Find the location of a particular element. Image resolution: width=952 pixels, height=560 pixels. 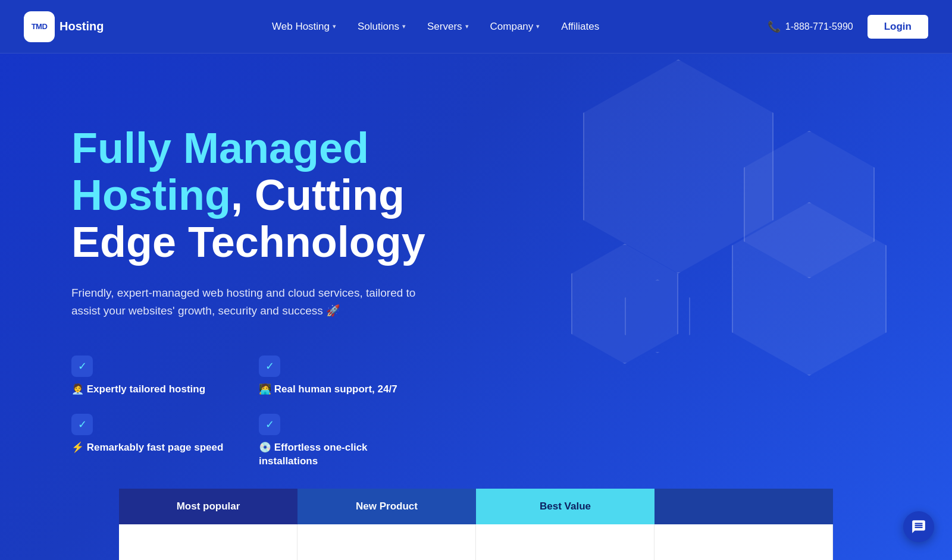

header-right: 📞 1-888-771-5990 Login is located at coordinates (848, 27).